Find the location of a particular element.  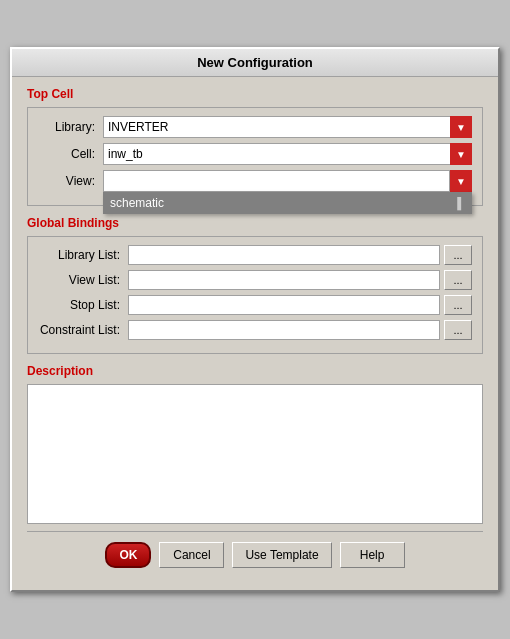

stop-list-input is located at coordinates (284, 305).